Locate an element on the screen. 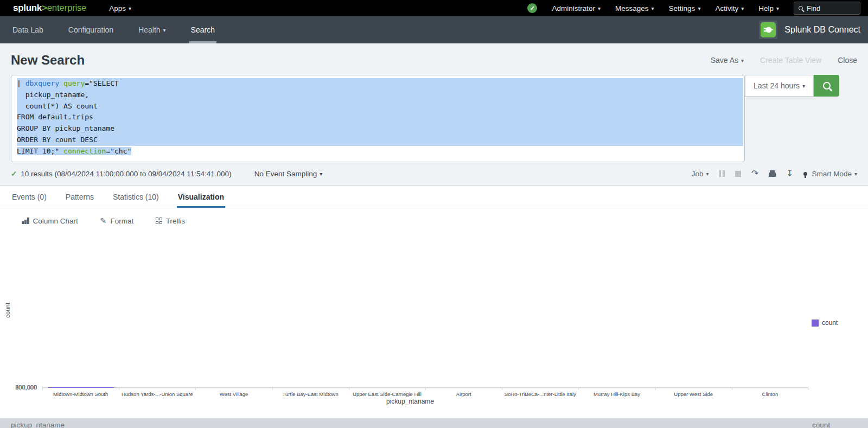 This screenshot has width=868, height=428. db-connect-plug-icon is located at coordinates (768, 30).